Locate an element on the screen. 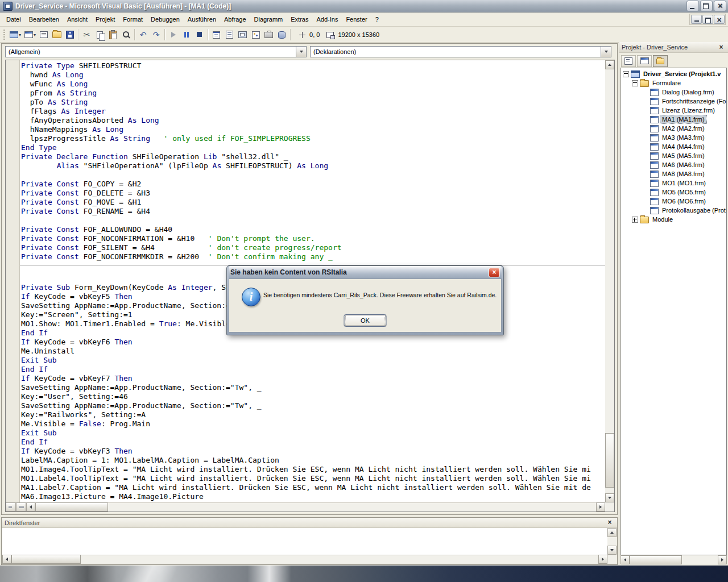 This screenshot has width=728, height=582. object-selector: (Allgemein) is located at coordinates (156, 52).